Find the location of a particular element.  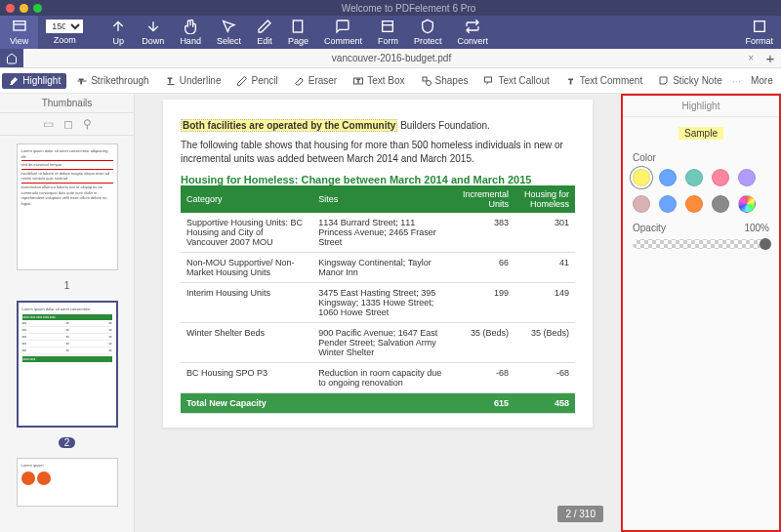

opacity-value: 100% is located at coordinates (757, 228).